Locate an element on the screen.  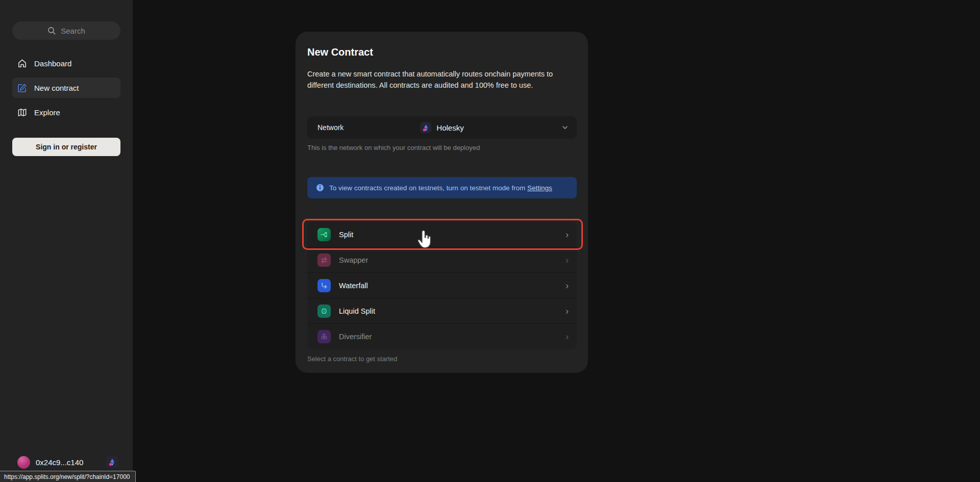
sidebar-item-label: Dashboard is located at coordinates (53, 63).